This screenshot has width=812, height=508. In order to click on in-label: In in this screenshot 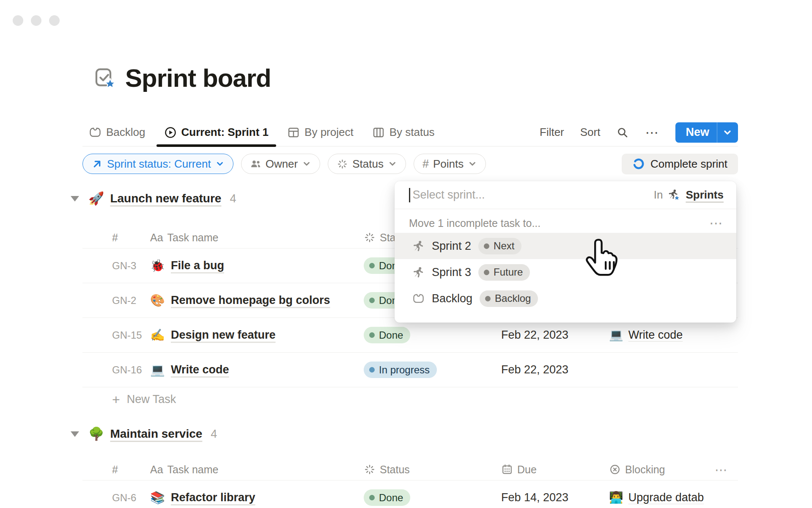, I will do `click(658, 195)`.